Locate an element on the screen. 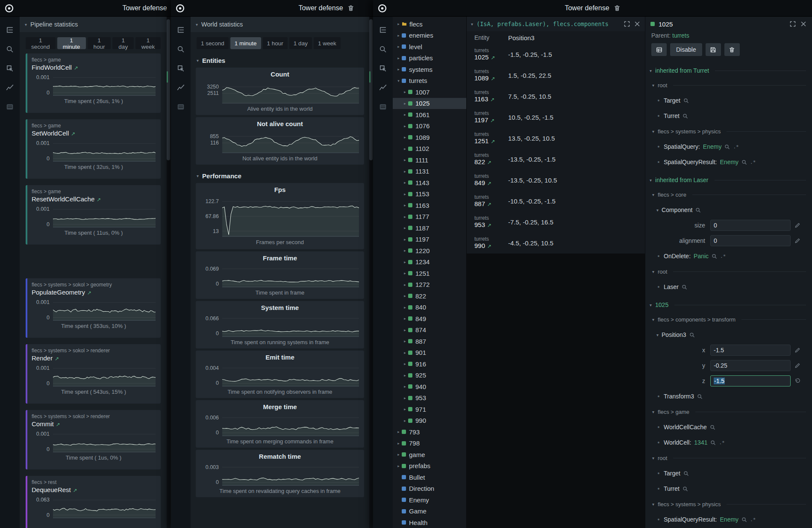 The height and width of the screenshot is (528, 812). tree-item-level: ▸level is located at coordinates (430, 47).